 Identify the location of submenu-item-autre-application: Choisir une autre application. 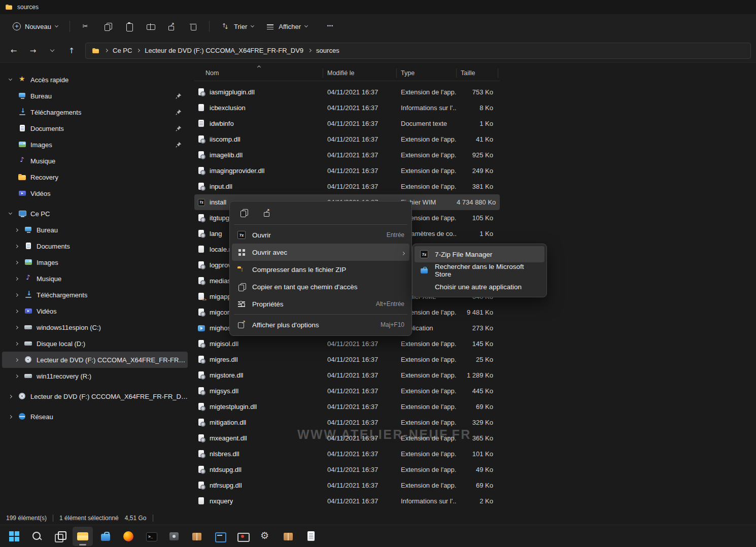
(479, 287).